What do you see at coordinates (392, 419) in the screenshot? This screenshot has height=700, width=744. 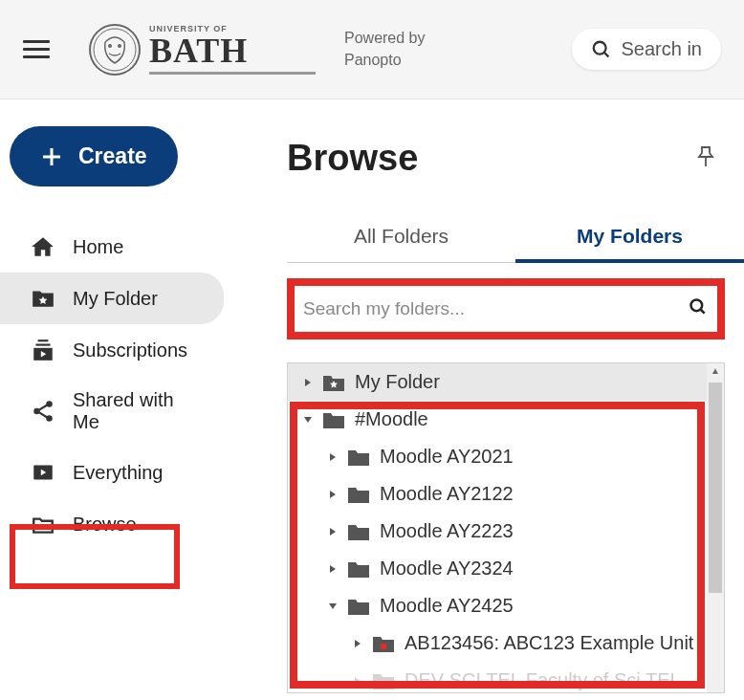 I see `tree-item-label: #Moodle` at bounding box center [392, 419].